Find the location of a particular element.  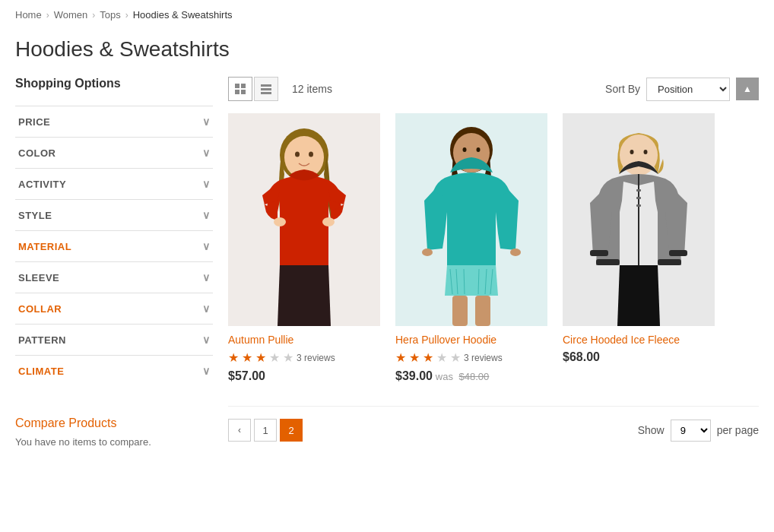

breadcrumb-women: Women is located at coordinates (71, 15).